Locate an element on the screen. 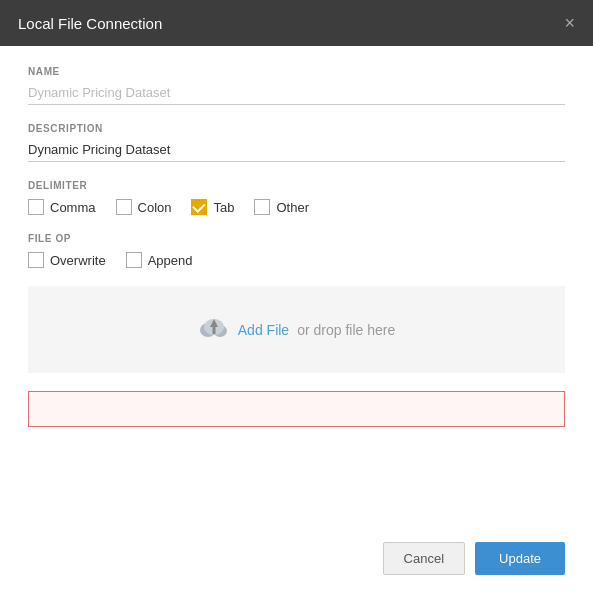  delimiter-label: DELIMITER is located at coordinates (296, 186).